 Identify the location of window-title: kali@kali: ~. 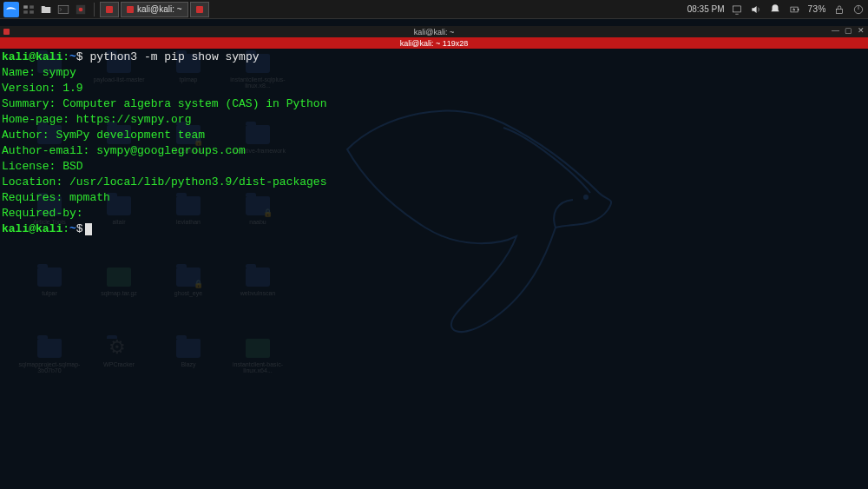
(434, 32).